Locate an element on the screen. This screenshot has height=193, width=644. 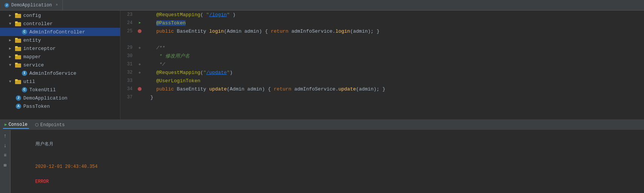
scroll-down-button: ↓ is located at coordinates (5, 146).